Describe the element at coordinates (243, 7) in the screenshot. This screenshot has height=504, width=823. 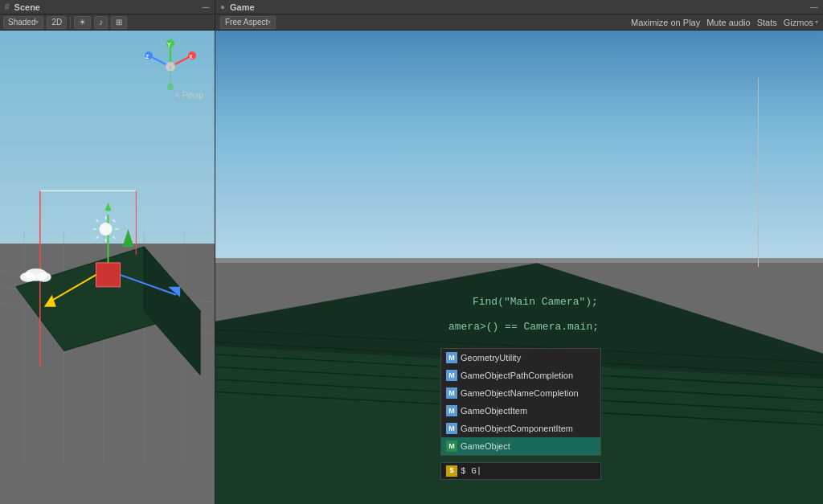
I see `game-panel-title: Game` at that location.